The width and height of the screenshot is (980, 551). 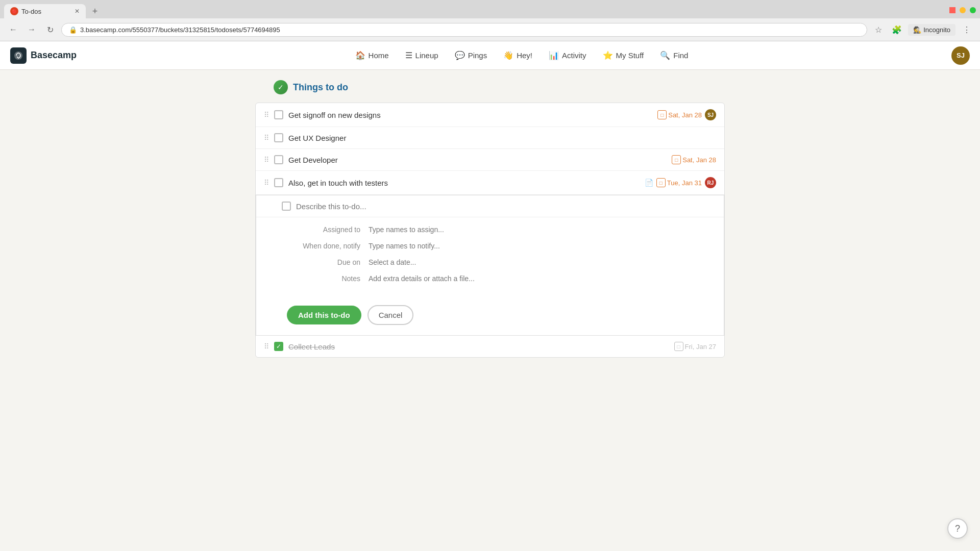 I want to click on due-label: Due on, so click(x=328, y=262).